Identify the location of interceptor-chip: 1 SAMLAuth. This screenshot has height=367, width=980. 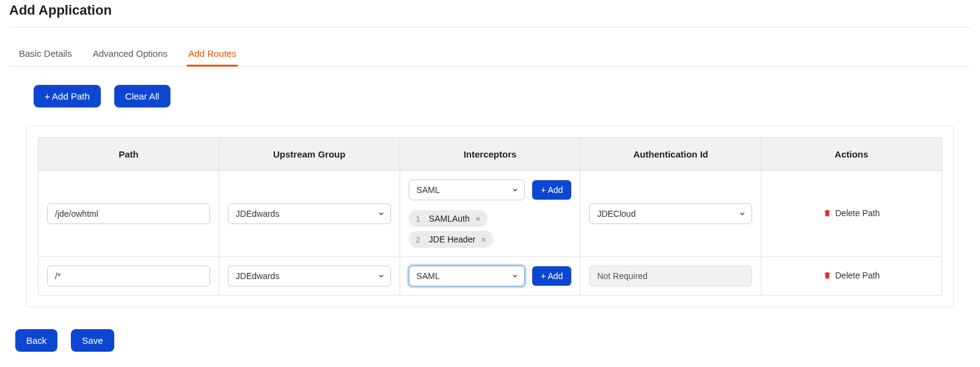
(448, 219).